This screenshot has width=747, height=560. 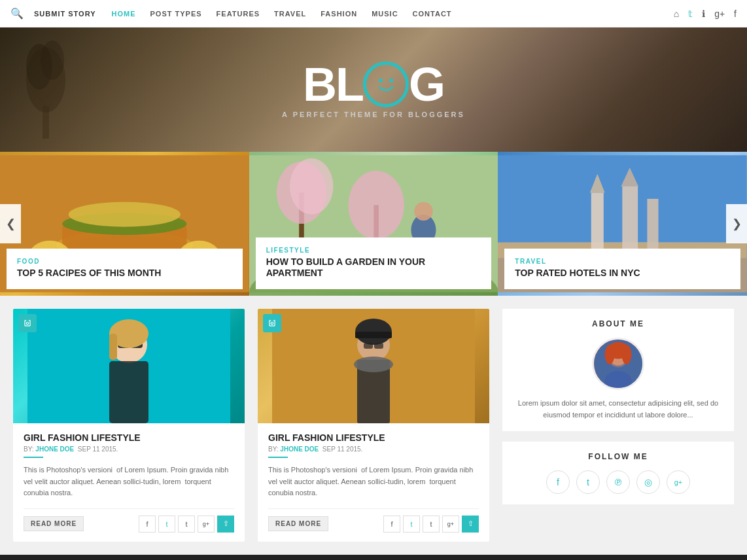 I want to click on slider-prev-button: ❮, so click(x=10, y=224).